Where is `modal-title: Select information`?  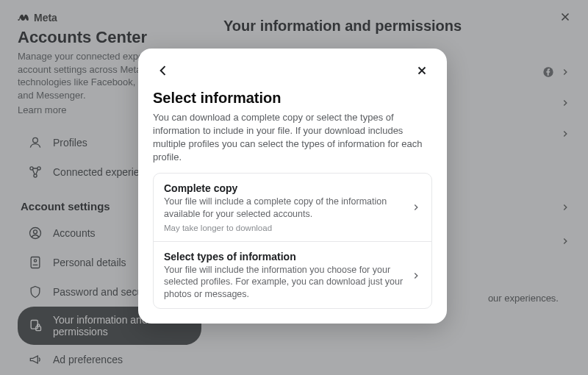 modal-title: Select information is located at coordinates (293, 99).